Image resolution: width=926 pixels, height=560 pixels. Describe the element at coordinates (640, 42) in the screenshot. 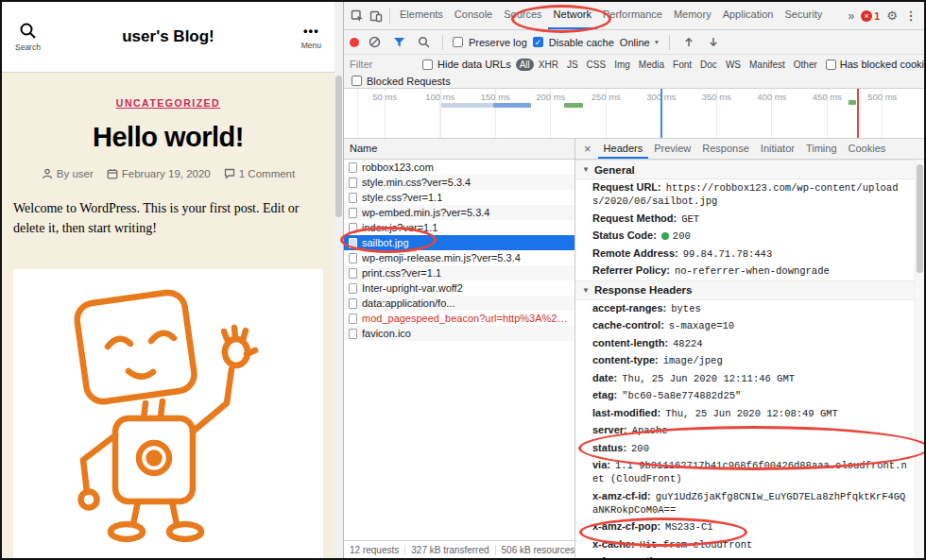

I see `throttling-dropdown: Online ▼` at that location.